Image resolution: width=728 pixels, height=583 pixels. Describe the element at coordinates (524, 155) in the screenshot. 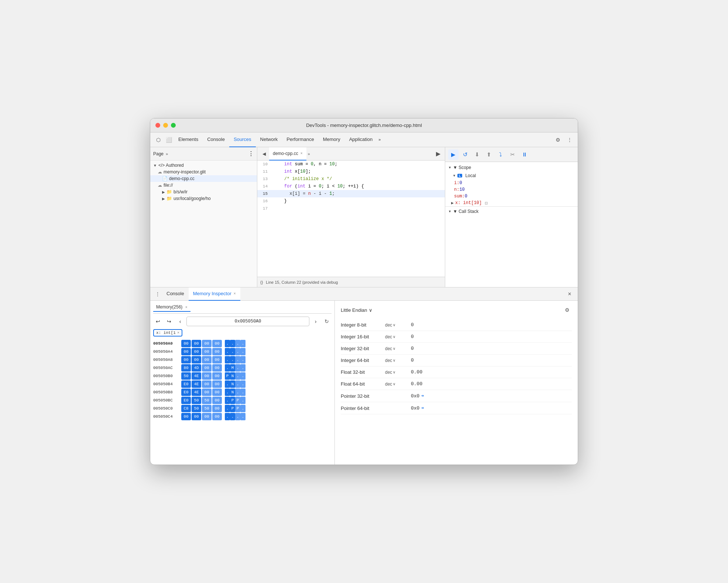

I see `pause-button: ⏸` at that location.